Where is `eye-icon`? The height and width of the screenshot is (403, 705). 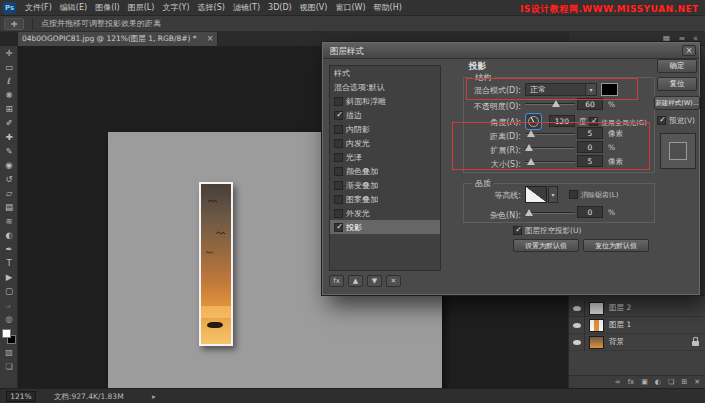
eye-icon is located at coordinates (577, 308).